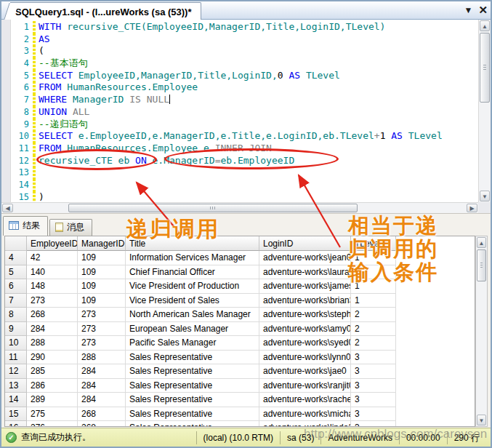 The width and height of the screenshot is (492, 448). What do you see at coordinates (52, 287) in the screenshot?
I see `table-cell: 148` at bounding box center [52, 287].